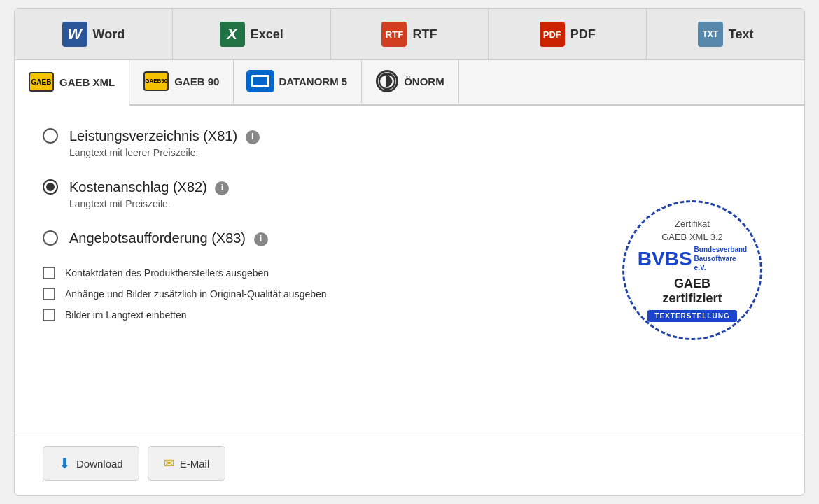  What do you see at coordinates (665, 259) in the screenshot?
I see `cert-bvbs-text: BVBS` at bounding box center [665, 259].